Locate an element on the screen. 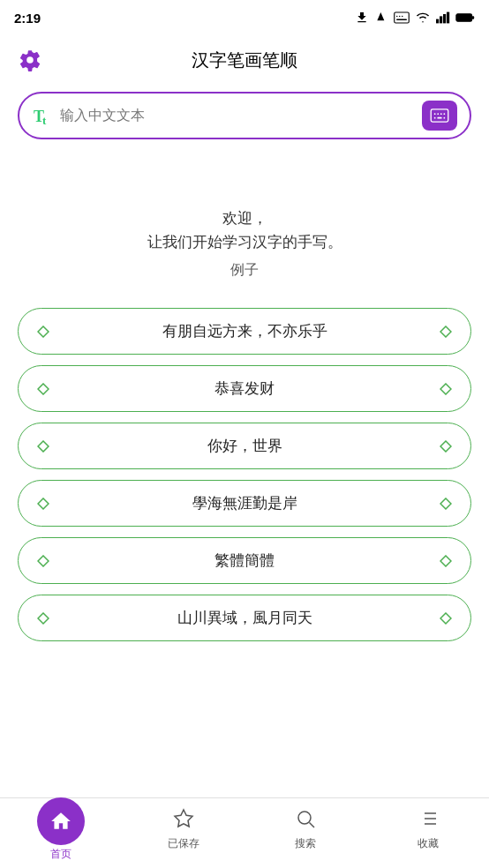 This screenshot has width=489, height=868. home-icon-bg is located at coordinates (61, 821).